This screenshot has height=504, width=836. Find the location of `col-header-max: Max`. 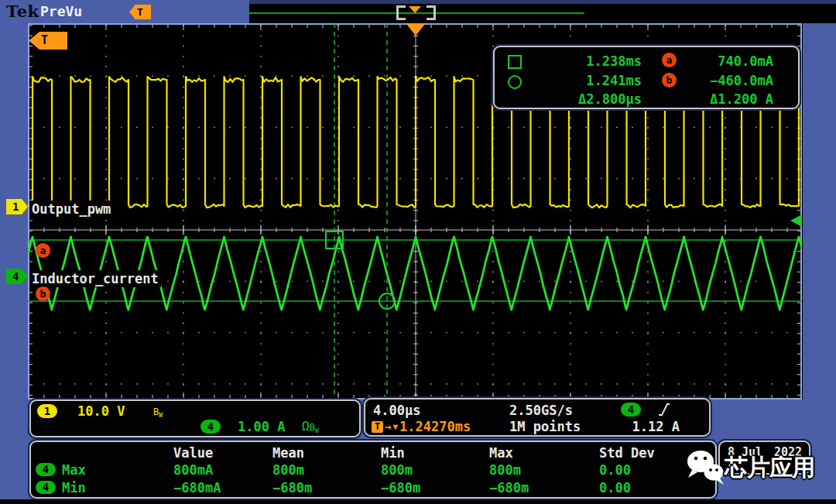

col-header-max: Max is located at coordinates (502, 453).